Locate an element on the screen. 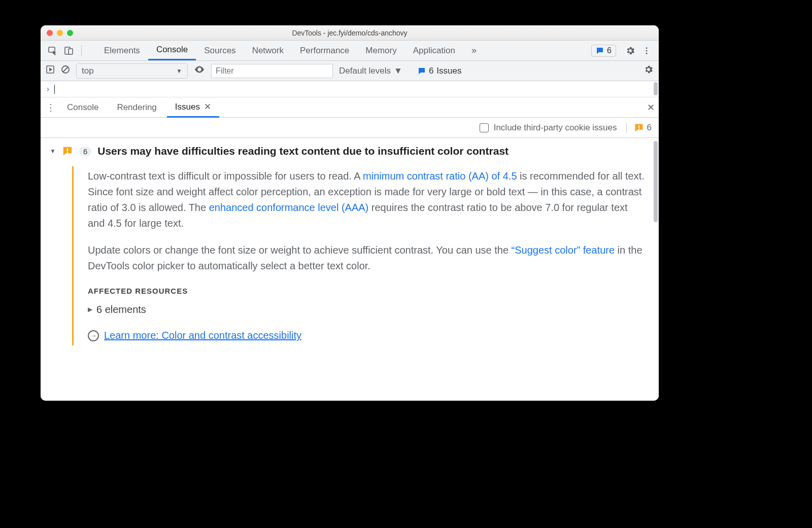 The height and width of the screenshot is (528, 812). close-drawer-icon: ✕ is located at coordinates (651, 108).